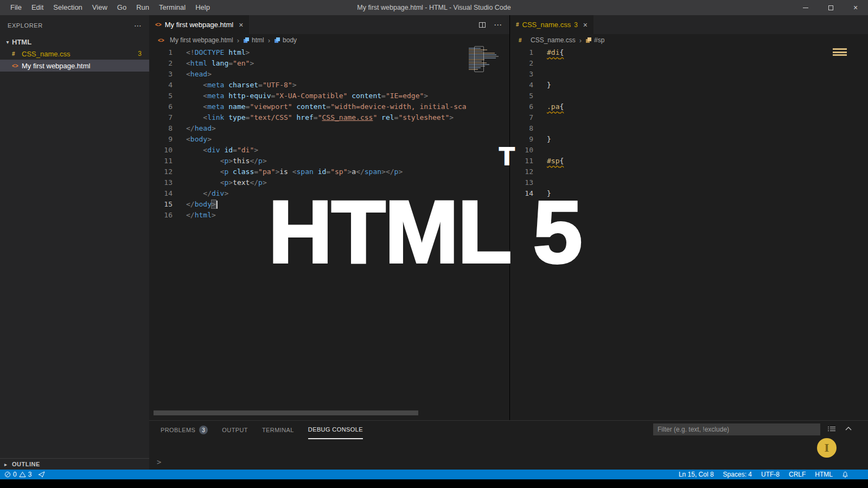 The width and height of the screenshot is (868, 488). Describe the element at coordinates (286, 413) in the screenshot. I see `horizontal-scrollbar` at that location.